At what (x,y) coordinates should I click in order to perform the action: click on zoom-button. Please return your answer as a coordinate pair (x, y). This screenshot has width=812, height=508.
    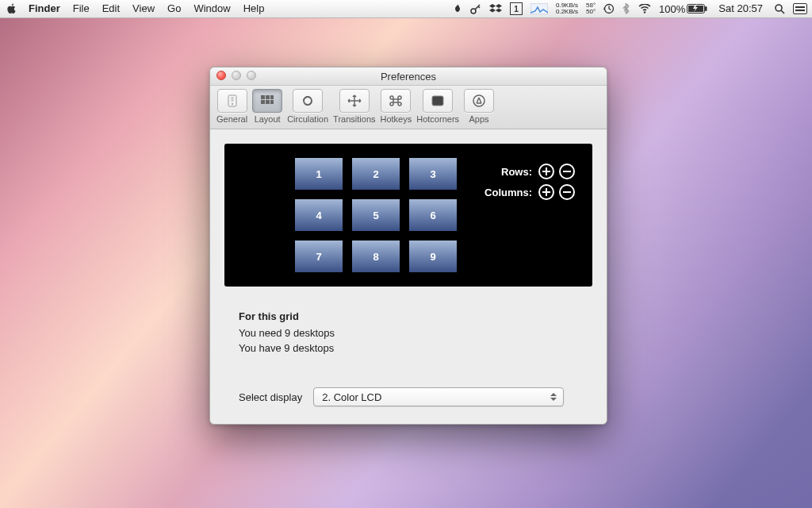
    Looking at the image, I should click on (251, 75).